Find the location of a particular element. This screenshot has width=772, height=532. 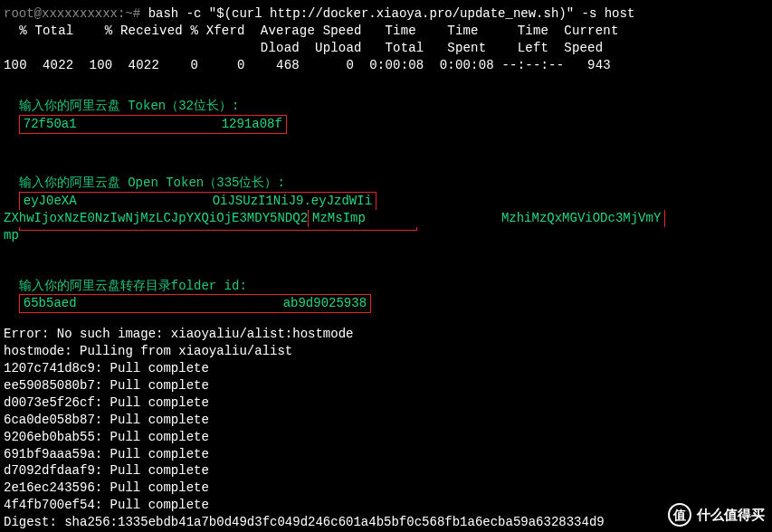

open-token-line2: ZXhwIjoxNzE0NzIwNjMzLCJpYXQiOjE3MDY5NDQ2… is located at coordinates (386, 219).